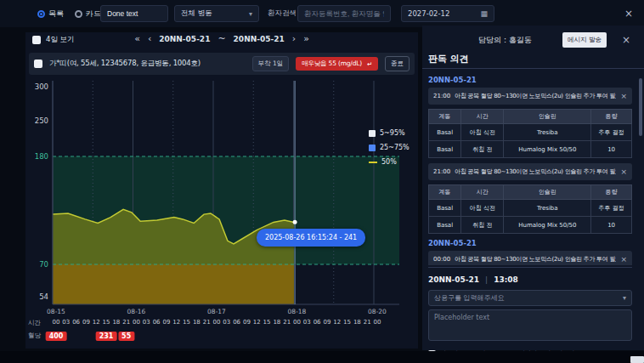 This screenshot has height=363, width=644. What do you see at coordinates (217, 311) in the screenshot?
I see `x-axis-day-label: 08-17` at bounding box center [217, 311].